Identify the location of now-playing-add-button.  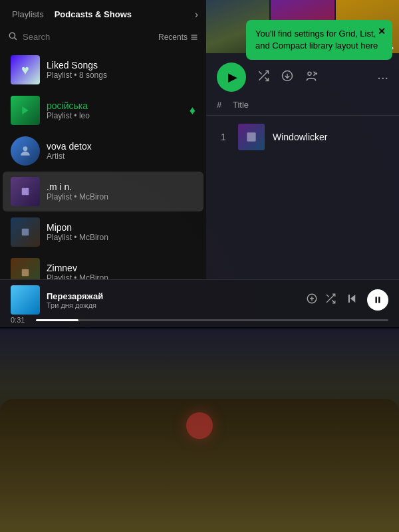
(312, 300).